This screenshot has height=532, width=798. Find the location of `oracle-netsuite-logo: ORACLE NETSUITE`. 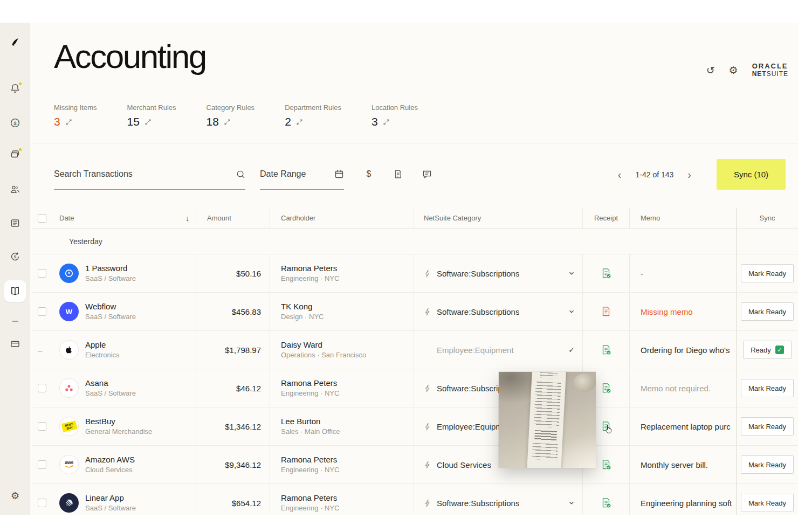

oracle-netsuite-logo: ORACLE NETSUITE is located at coordinates (770, 70).